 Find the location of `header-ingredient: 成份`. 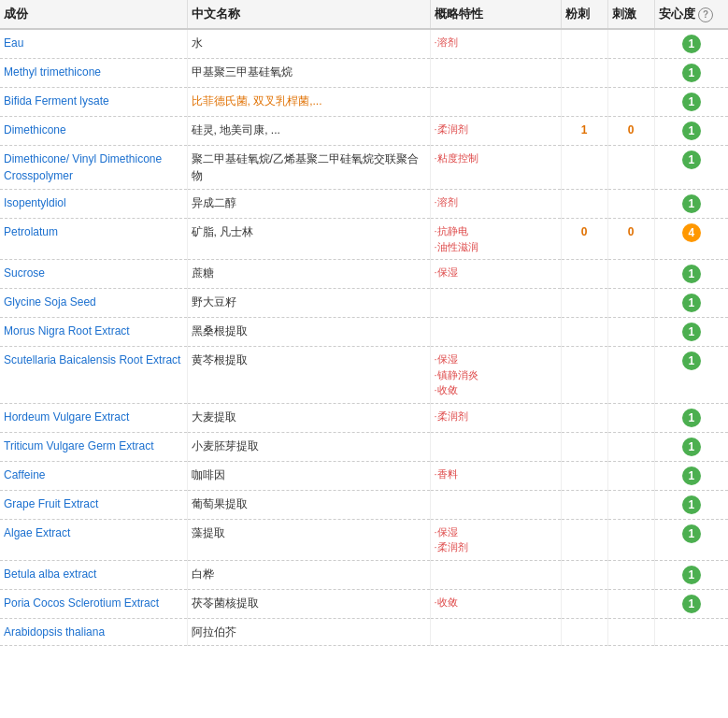

header-ingredient: 成份 is located at coordinates (93, 15).